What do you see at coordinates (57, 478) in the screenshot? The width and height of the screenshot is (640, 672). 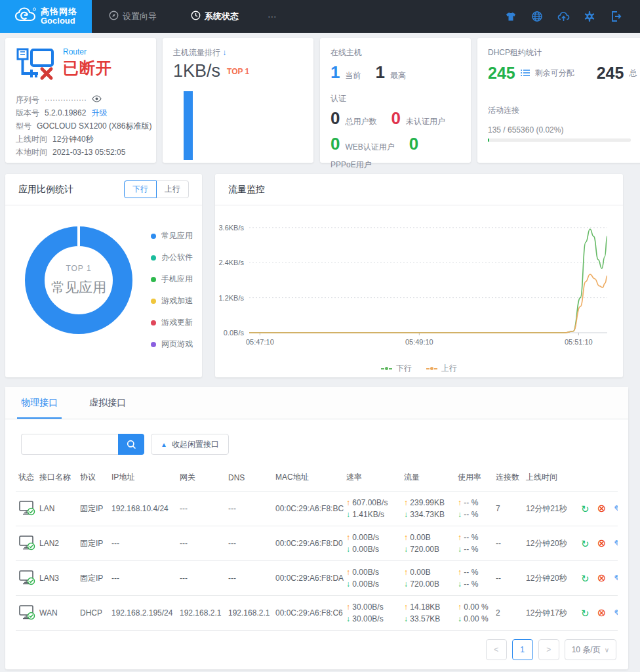 I see `column-header: 接口名称` at bounding box center [57, 478].